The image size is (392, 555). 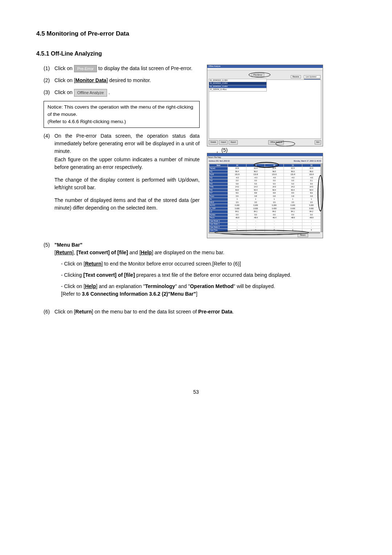 What do you see at coordinates (296, 77) in the screenshot?
I see `fig1-receive-button: Receive` at bounding box center [296, 77].